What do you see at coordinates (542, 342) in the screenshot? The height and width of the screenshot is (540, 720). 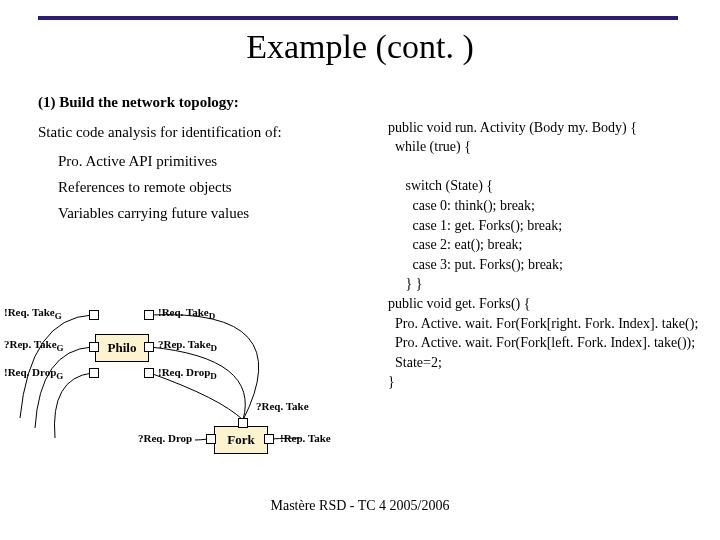 I see `code-line: Pro. Active. wait. For(Fork[left. Fork. …` at bounding box center [542, 342].